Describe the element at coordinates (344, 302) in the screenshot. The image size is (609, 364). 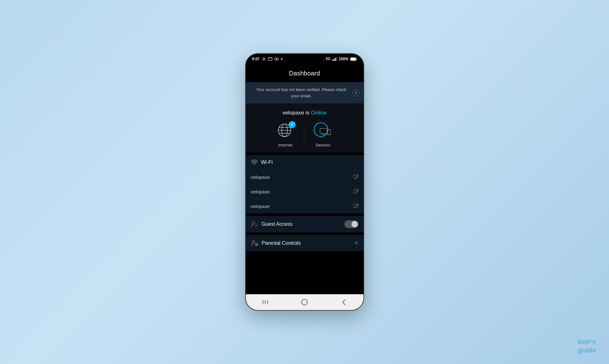
I see `back-button` at that location.